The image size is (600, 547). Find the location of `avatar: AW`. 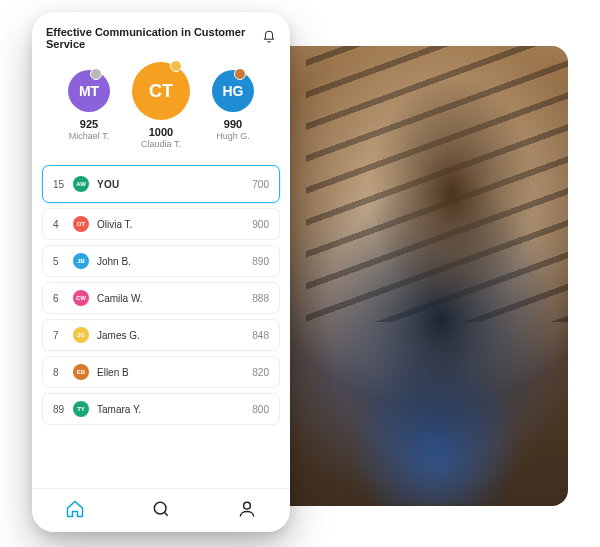

avatar: AW is located at coordinates (81, 184).